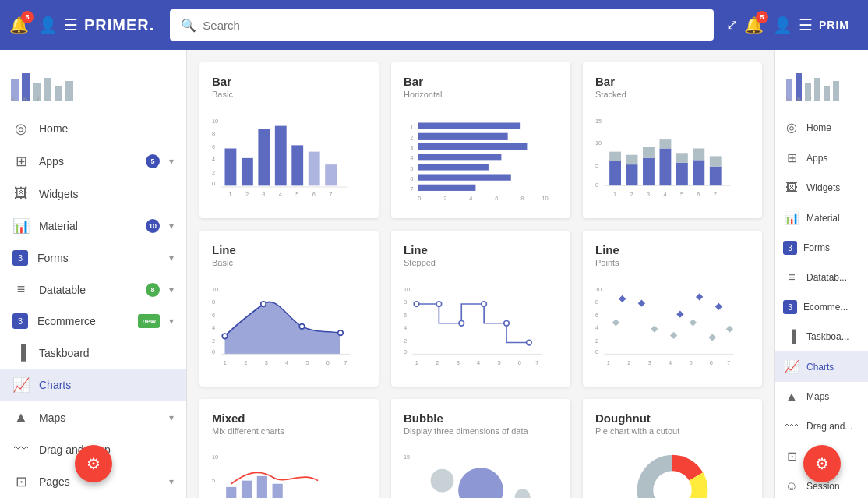 This screenshot has height=498, width=868. What do you see at coordinates (21, 129) in the screenshot?
I see `compass-icon: ◎` at bounding box center [21, 129].